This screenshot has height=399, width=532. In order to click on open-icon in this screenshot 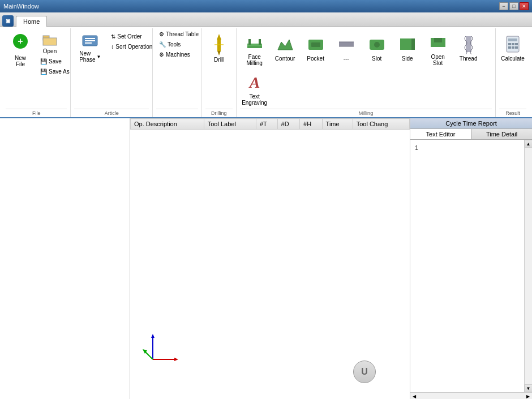, I will do `click(50, 41)`.